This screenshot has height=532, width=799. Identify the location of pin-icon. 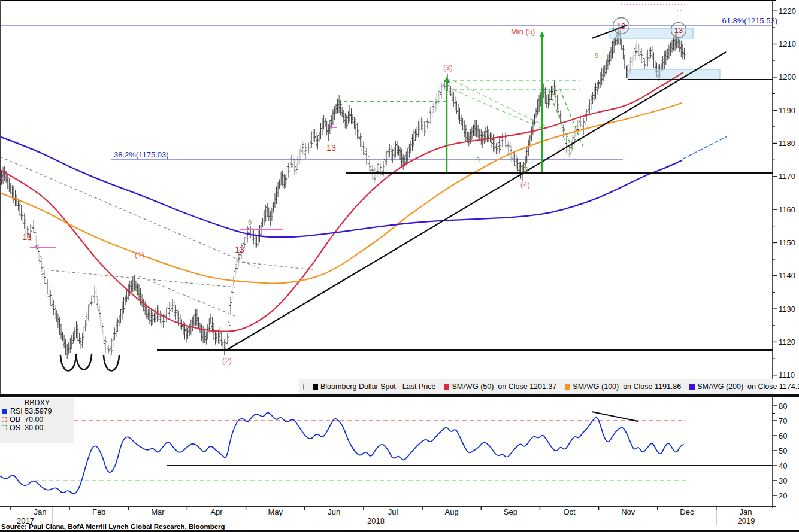
(304, 387).